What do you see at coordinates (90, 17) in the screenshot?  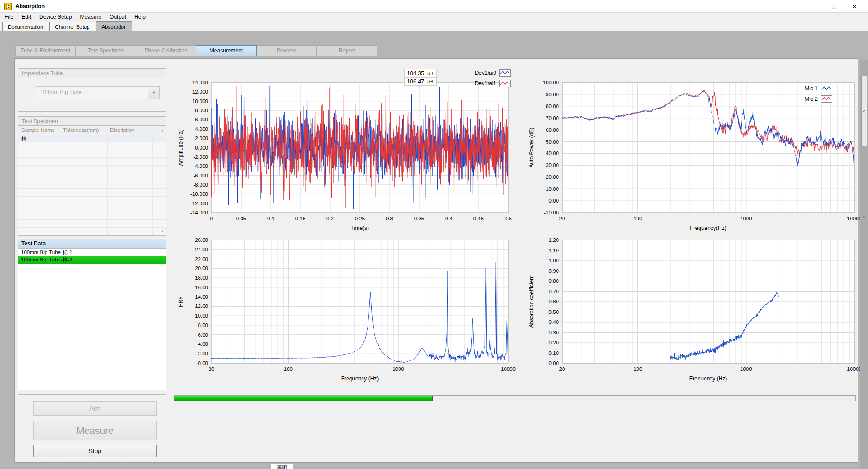 I see `menu-item-measure: Measure` at bounding box center [90, 17].